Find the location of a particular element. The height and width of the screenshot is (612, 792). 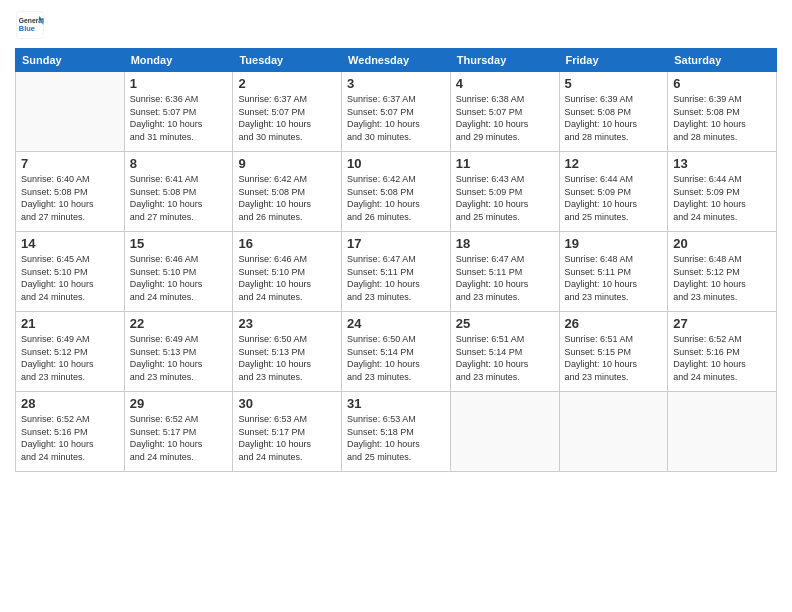

day-number: 11 is located at coordinates (505, 164).